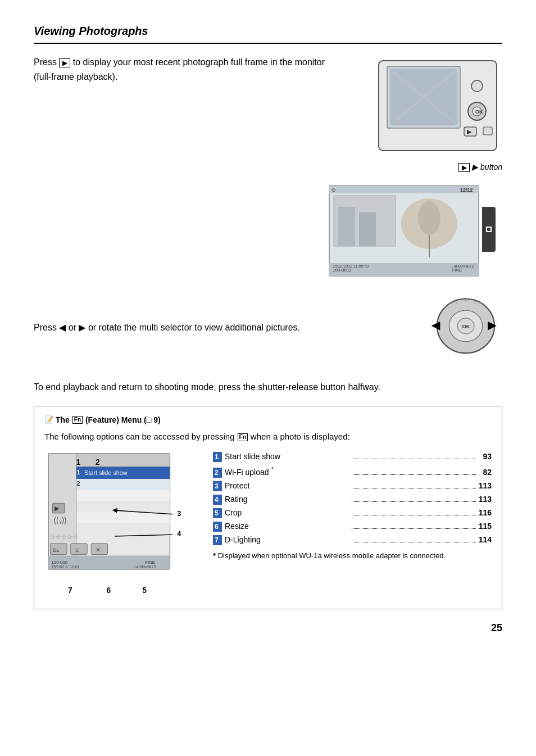 Image resolution: width=536 pixels, height=756 pixels. I want to click on button-label: ▶ ▶ button, so click(429, 168).